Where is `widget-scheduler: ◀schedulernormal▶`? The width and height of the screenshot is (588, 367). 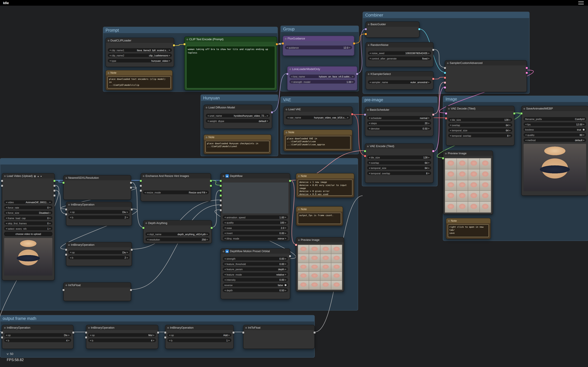
widget-scheduler: ◀schedulernormal▶ is located at coordinates (399, 118).